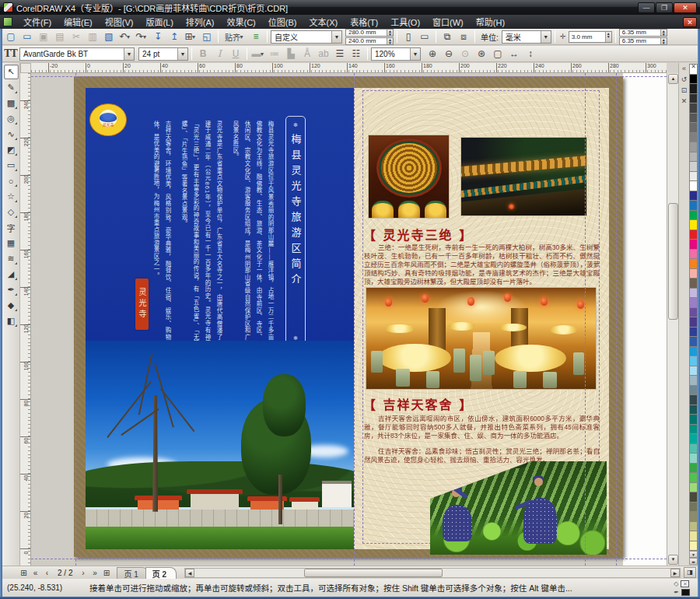 Image resolution: width=700 pixels, height=599 pixels. Describe the element at coordinates (47, 573) in the screenshot. I see `previous-page-icon: ‹` at that location.